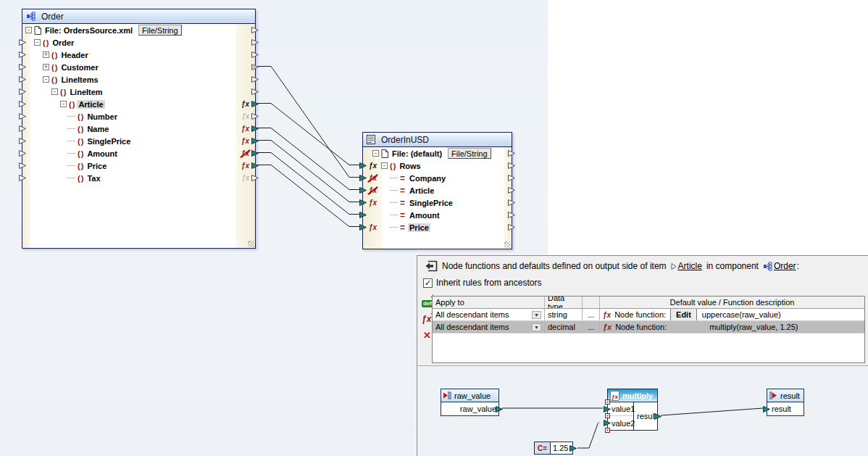 The width and height of the screenshot is (868, 456). I want to click on diagram-output-port-row: result, so click(785, 409).